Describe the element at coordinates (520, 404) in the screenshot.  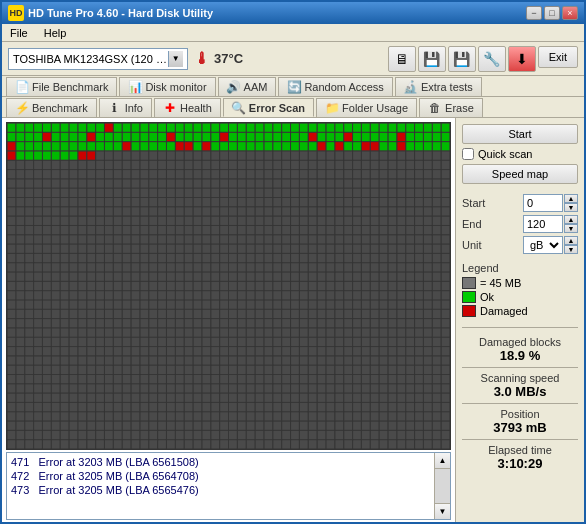
I see `stats-section: Damaged blocks 18.9 % Scanning speed 3.0…` at that location.